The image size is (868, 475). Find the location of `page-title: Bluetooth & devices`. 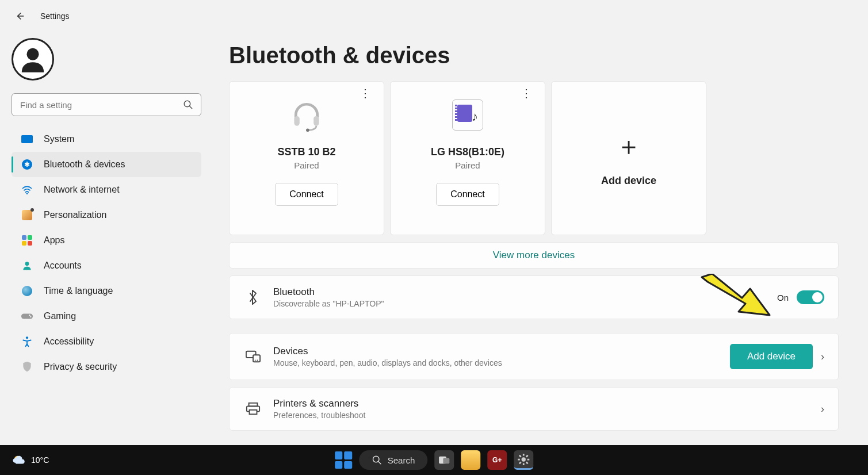

page-title: Bluetooth & devices is located at coordinates (537, 55).